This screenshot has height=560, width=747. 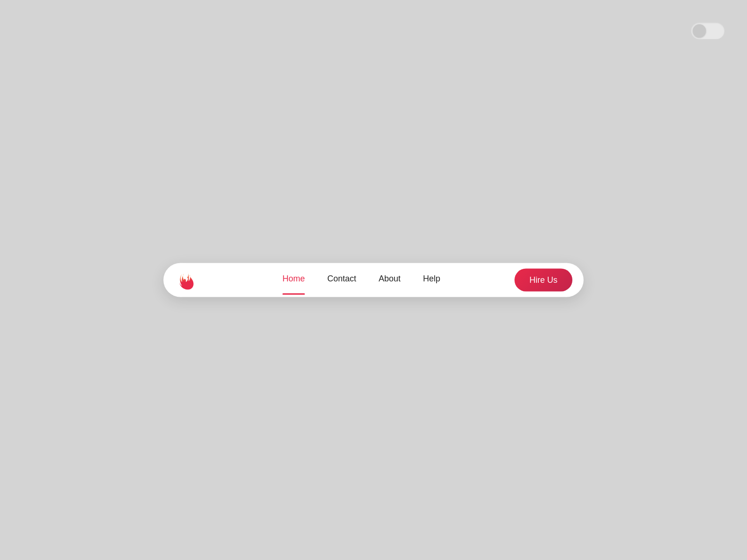 What do you see at coordinates (186, 280) in the screenshot?
I see `logo-area` at bounding box center [186, 280].